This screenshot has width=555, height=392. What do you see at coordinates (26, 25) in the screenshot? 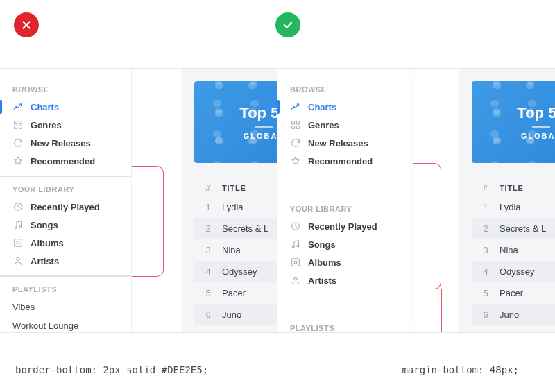
I see `status-bad-icon` at bounding box center [26, 25].